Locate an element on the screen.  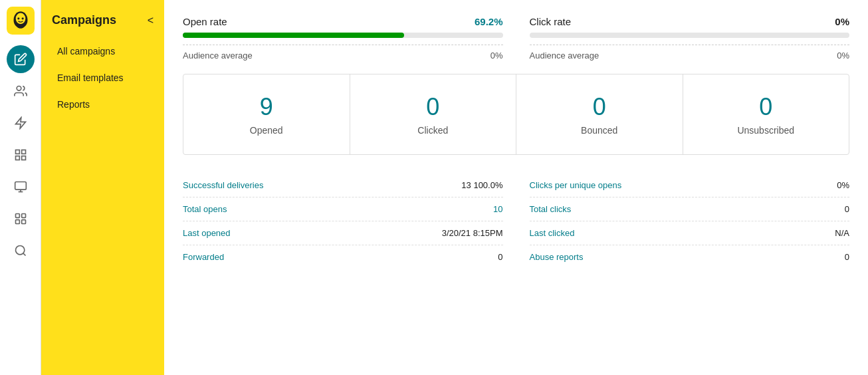
click-rate-block: Click rate 0% Audience average 0% is located at coordinates (690, 39).